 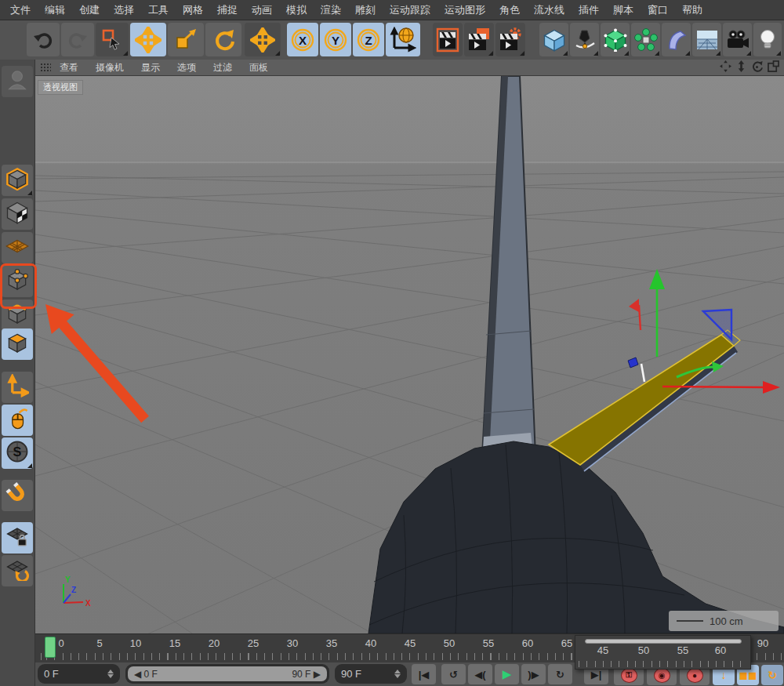 What do you see at coordinates (193, 10) in the screenshot?
I see `menu-mesh: 网格` at bounding box center [193, 10].